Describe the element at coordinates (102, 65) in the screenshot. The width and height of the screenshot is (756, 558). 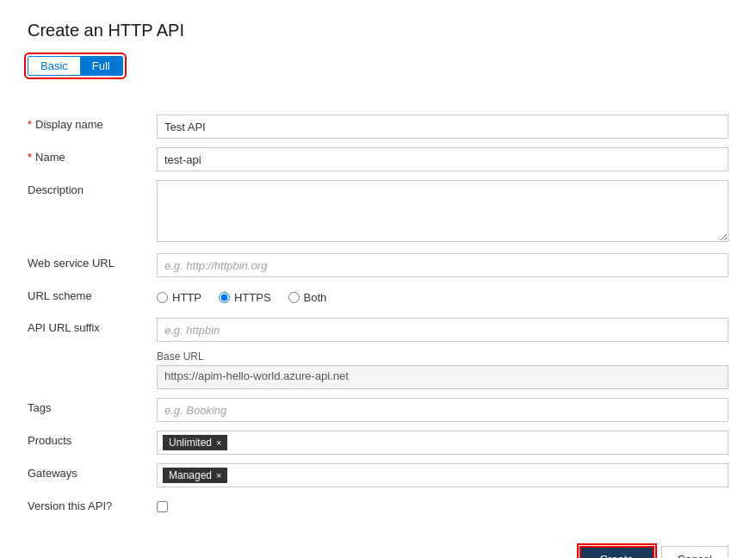
I see `mode-full-button: Full` at that location.